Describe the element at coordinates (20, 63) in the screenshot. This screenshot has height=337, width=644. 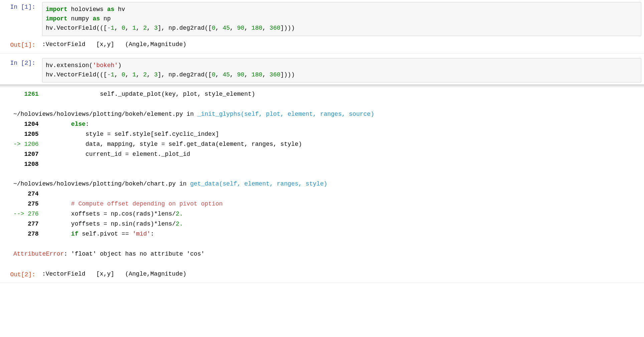
I see `in-prompt-2: In [2]:` at that location.